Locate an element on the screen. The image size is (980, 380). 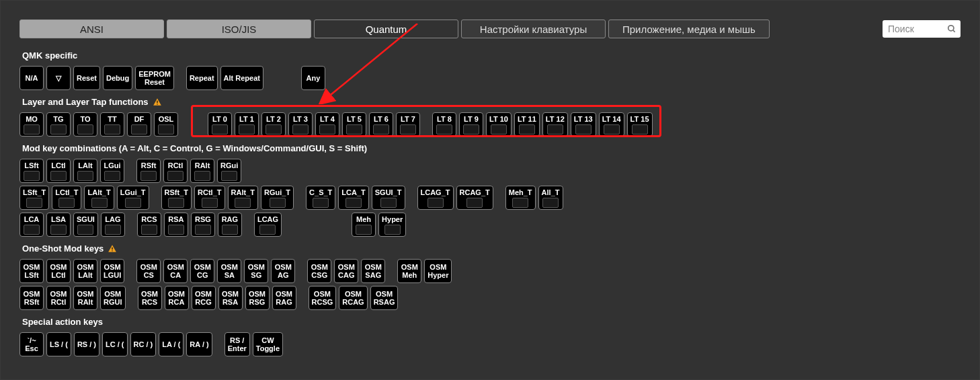
key-any: Any is located at coordinates (313, 78).